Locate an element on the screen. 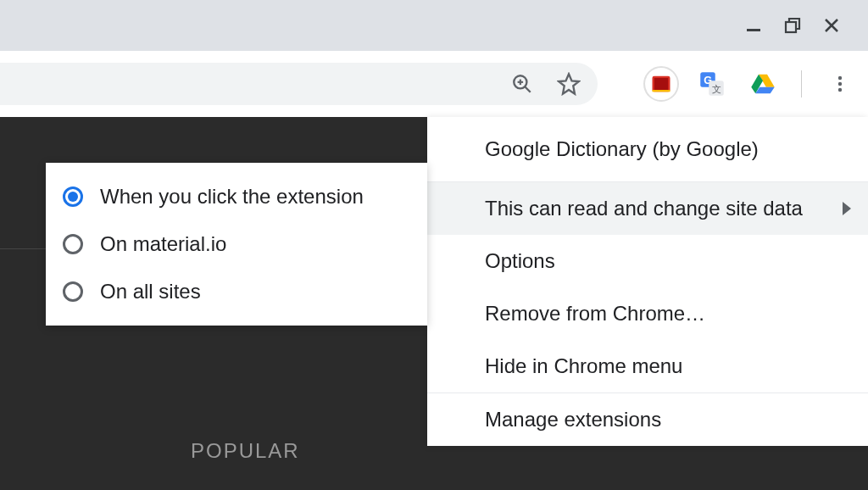 This screenshot has width=868, height=490. site-data-submenu: When you click the extension On material… is located at coordinates (236, 244).